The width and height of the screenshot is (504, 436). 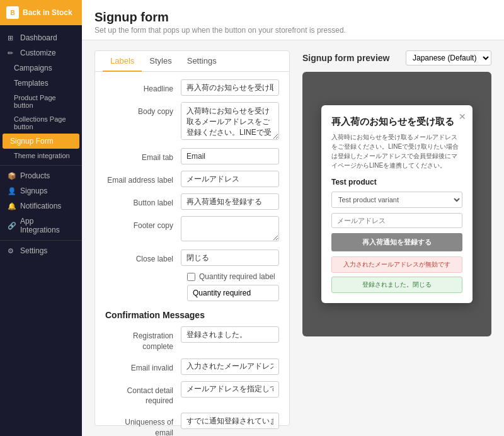 What do you see at coordinates (192, 339) in the screenshot?
I see `registration-complete-row: Registration complete` at bounding box center [192, 339].